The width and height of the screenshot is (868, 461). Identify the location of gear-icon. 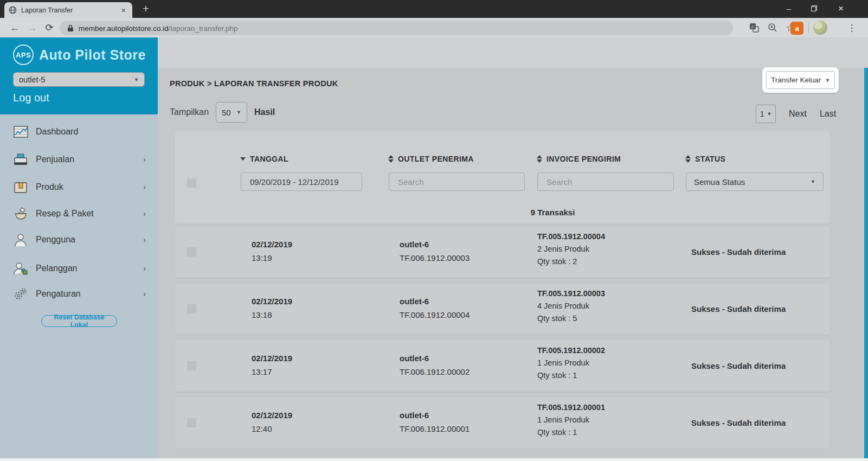
(21, 294).